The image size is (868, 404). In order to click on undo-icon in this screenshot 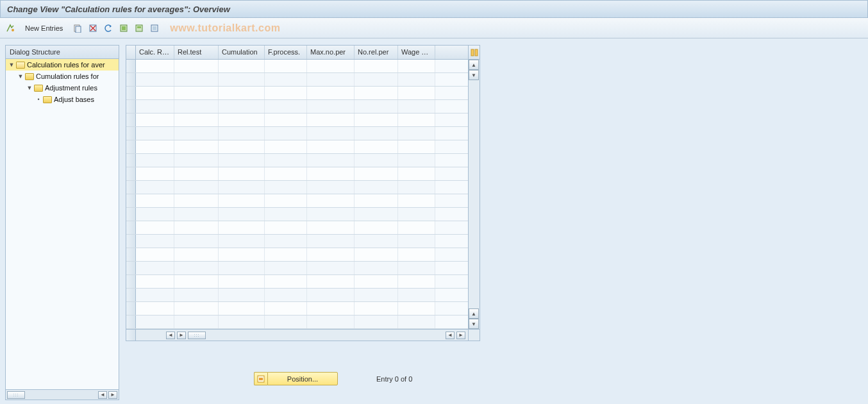, I will do `click(108, 28)`.